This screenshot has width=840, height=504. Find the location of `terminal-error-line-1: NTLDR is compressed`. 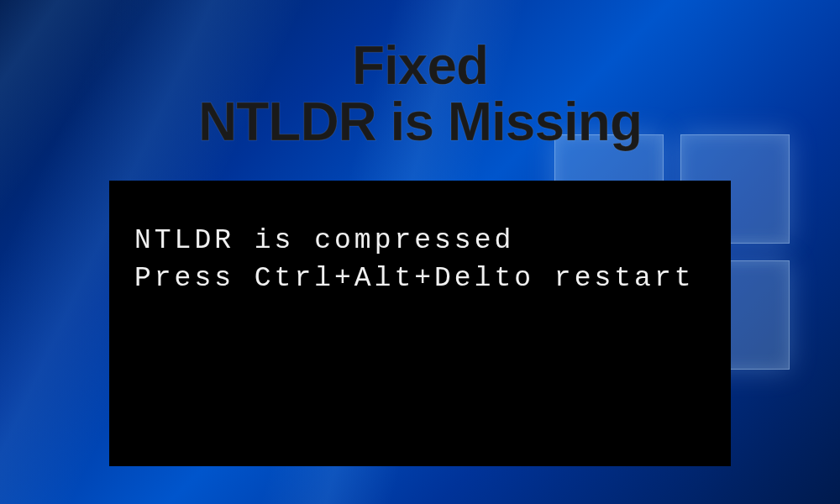

terminal-error-line-1: NTLDR is compressed is located at coordinates (420, 242).